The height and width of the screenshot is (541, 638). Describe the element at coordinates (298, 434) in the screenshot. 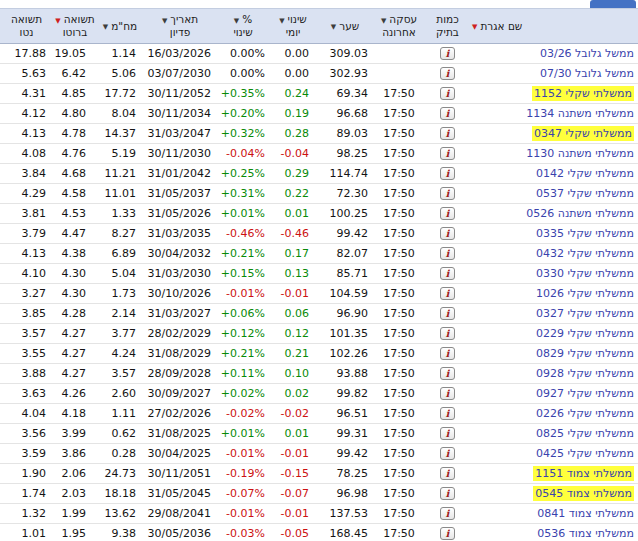

I see `daily-change-value: 0.01` at that location.